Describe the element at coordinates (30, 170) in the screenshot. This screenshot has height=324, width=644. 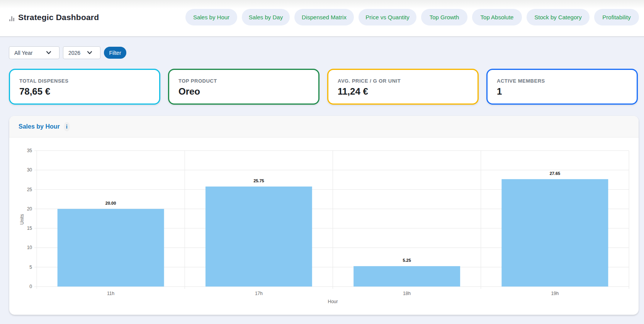
I see `svg-text: 30` at that location.